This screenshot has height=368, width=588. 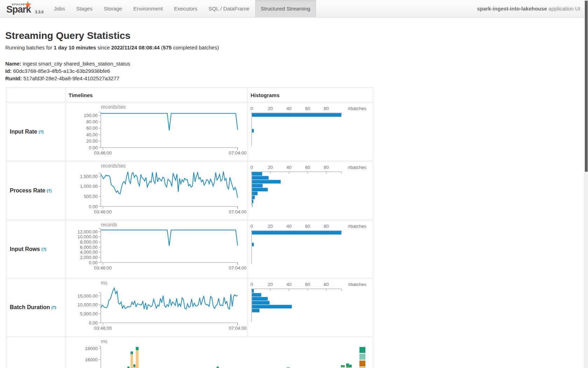 I want to click on input-rate-label: Input Rate, so click(x=23, y=132).